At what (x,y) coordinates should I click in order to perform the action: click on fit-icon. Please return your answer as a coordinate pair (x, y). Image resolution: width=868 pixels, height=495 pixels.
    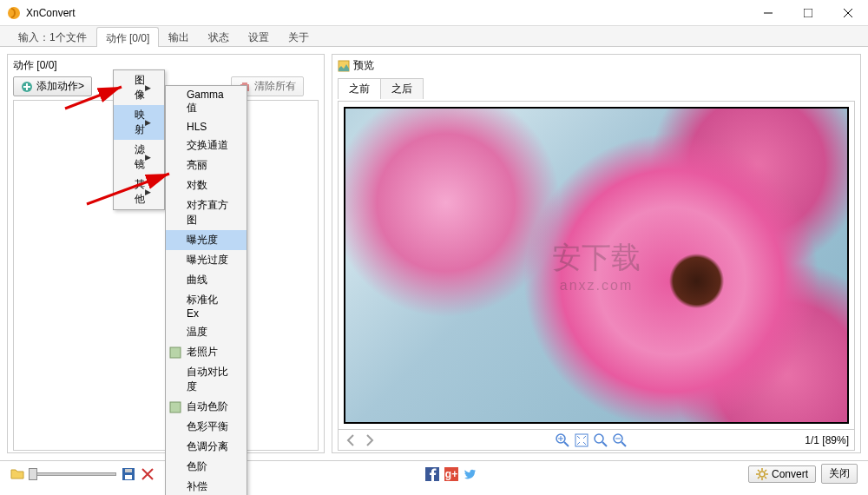
    Looking at the image, I should click on (582, 440).